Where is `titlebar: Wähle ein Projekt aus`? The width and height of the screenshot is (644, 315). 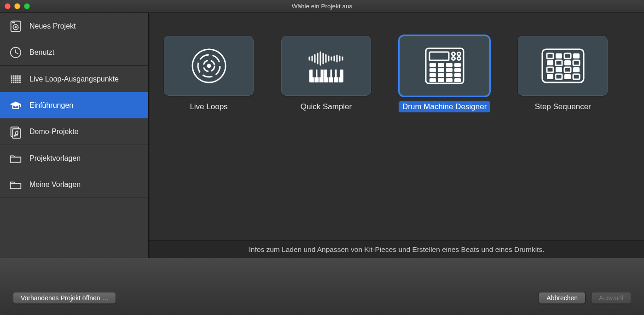
titlebar: Wähle ein Projekt aus is located at coordinates (322, 6).